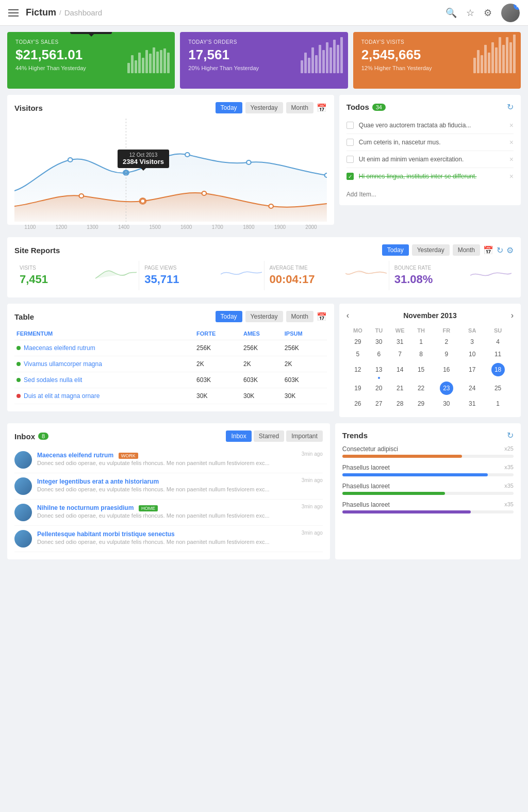  I want to click on table-tab-yesterday: Yesterday, so click(264, 317).